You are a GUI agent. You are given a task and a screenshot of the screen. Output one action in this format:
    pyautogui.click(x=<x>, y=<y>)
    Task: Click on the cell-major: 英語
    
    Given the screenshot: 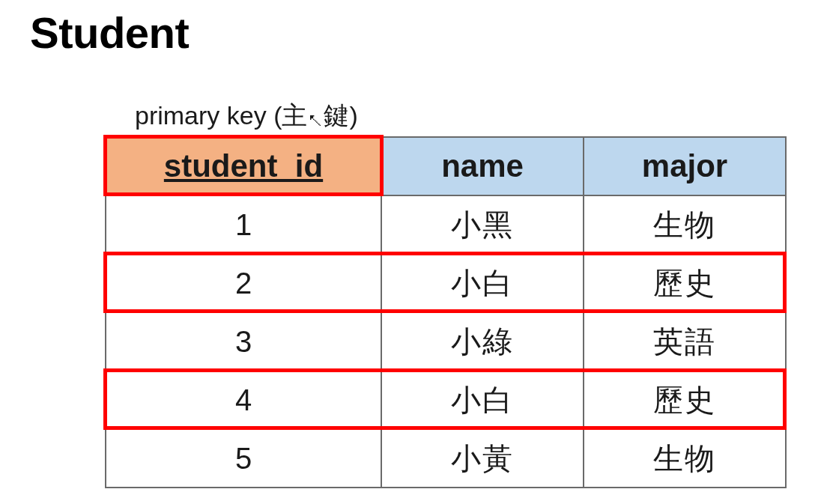 What is the action you would take?
    pyautogui.click(x=685, y=341)
    